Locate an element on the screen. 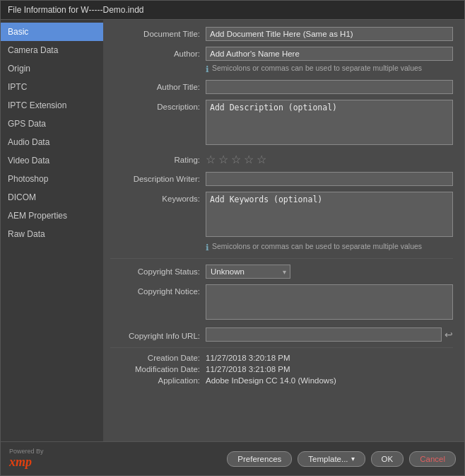  title-bar-text: File Information for W-----Demo.indd is located at coordinates (76, 10).